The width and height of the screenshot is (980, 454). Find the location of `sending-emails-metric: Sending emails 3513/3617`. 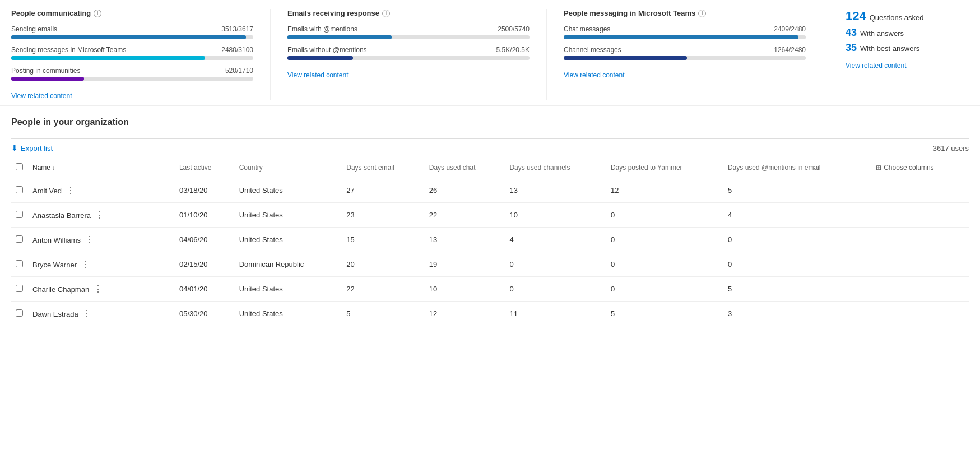

sending-emails-metric: Sending emails 3513/3617 is located at coordinates (132, 33).